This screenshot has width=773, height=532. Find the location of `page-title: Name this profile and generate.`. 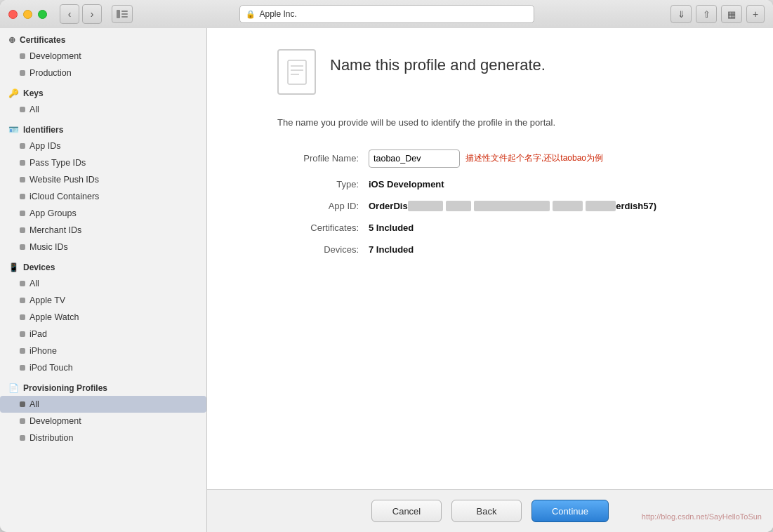

page-title: Name this profile and generate. is located at coordinates (438, 62).